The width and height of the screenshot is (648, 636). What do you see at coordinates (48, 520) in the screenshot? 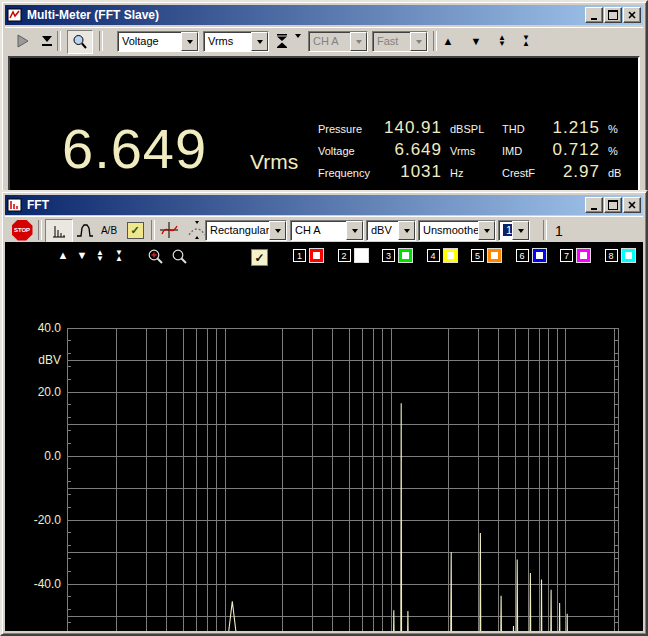
I see `svg-text: -20.0` at bounding box center [48, 520].